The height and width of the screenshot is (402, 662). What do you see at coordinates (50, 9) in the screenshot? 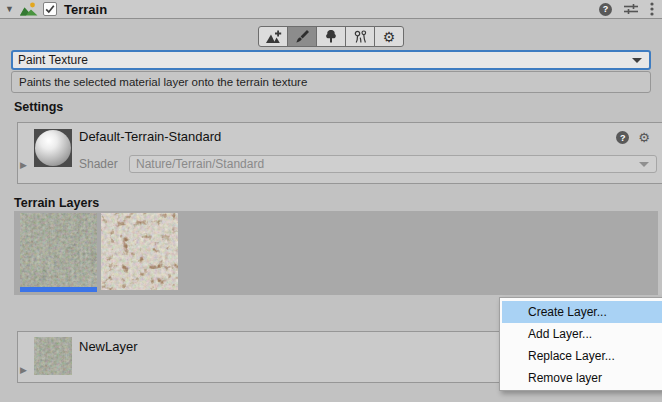
I see `checkmark-icon` at bounding box center [50, 9].